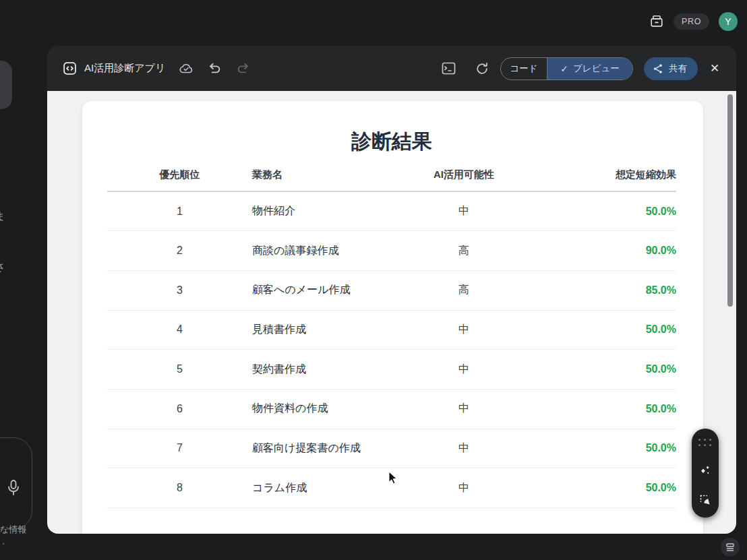  What do you see at coordinates (392, 290) in the screenshot?
I see `table-row: 3顧客へのメール作成高85.0%` at bounding box center [392, 290].